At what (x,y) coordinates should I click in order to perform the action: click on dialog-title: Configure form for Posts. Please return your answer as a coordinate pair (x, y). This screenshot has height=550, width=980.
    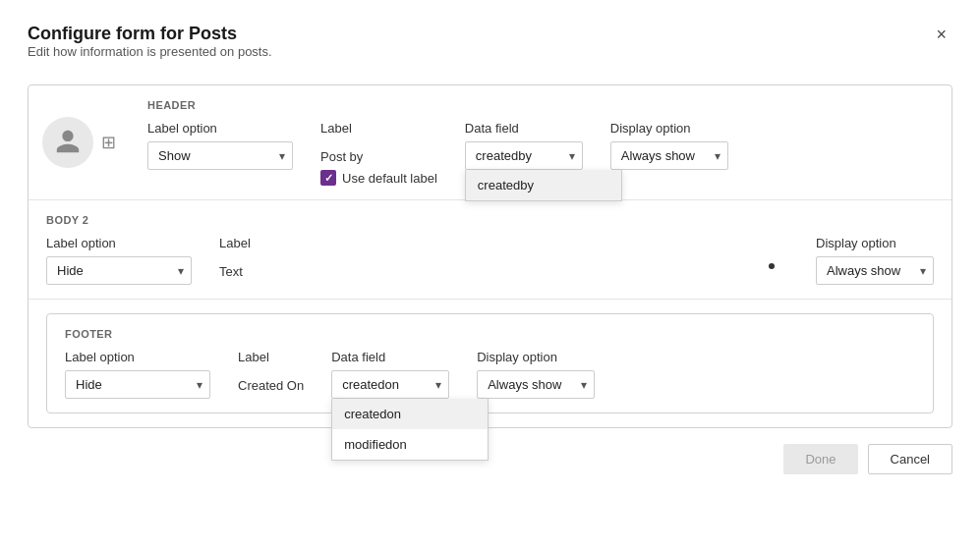
    Looking at the image, I should click on (149, 33).